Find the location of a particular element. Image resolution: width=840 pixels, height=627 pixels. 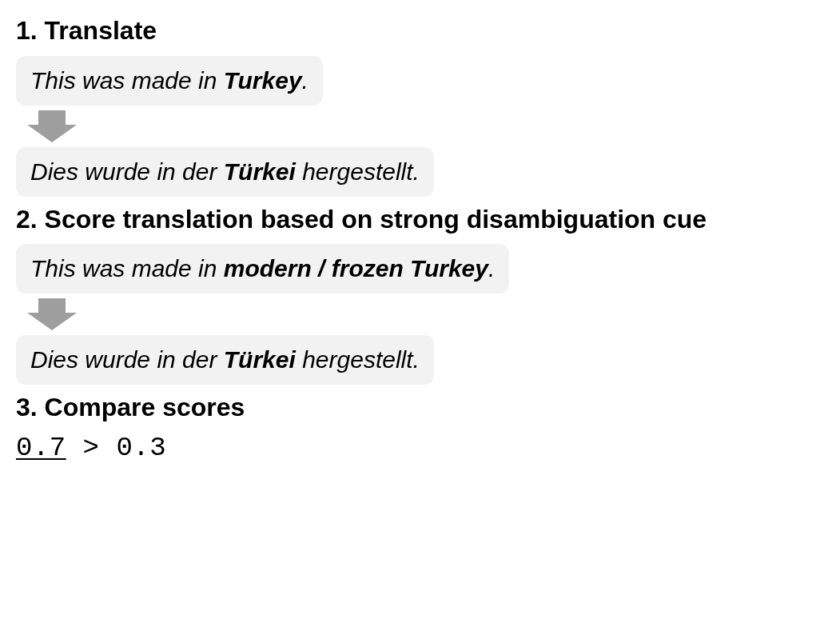

score-other: 0.3 is located at coordinates (141, 448).